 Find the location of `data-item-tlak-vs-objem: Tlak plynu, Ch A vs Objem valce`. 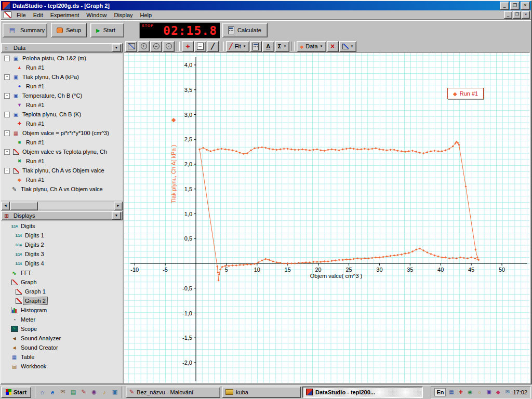

data-item-tlak-vs-objem: Tlak plynu, Ch A vs Objem valce is located at coordinates (62, 170).